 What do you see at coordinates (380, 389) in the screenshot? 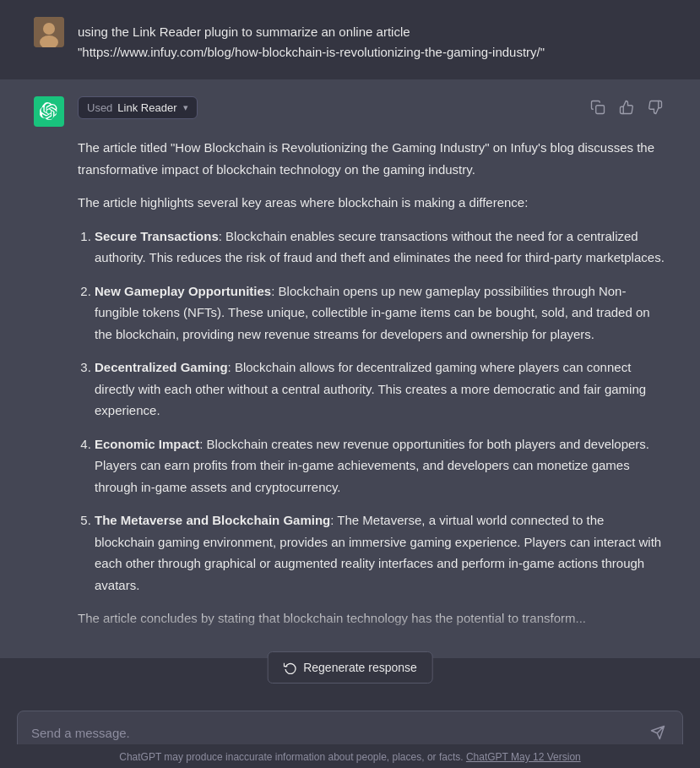
I see `list-item: Decentralized Gaming: Blockchain allows …` at bounding box center [380, 389].